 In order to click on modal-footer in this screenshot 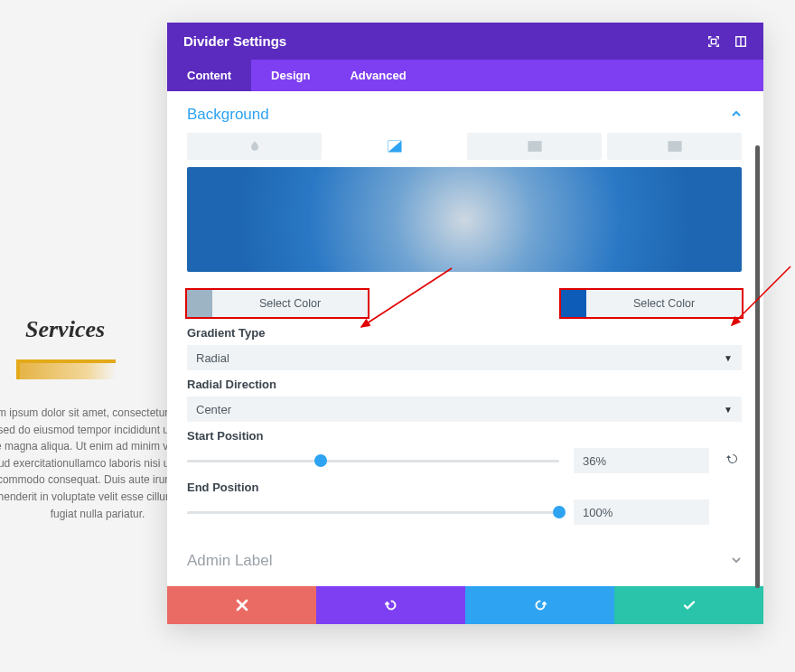, I will do `click(465, 605)`.